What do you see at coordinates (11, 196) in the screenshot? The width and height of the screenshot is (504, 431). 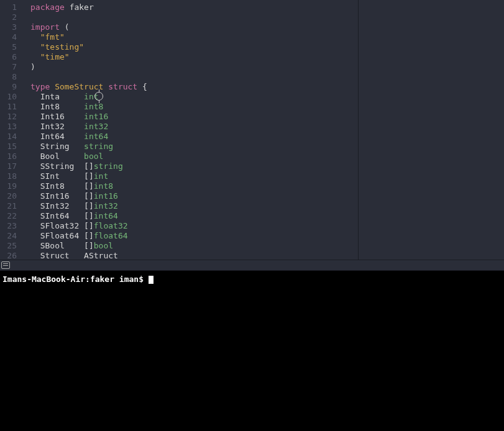 I see `line-number: 20` at bounding box center [11, 196].